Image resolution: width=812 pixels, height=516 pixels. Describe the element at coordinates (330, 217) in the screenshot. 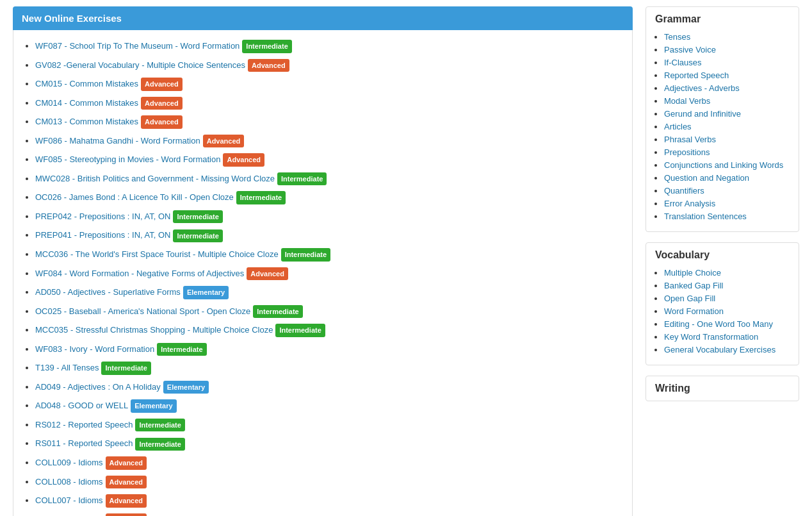

I see `list-item: PREP042 - Prepositions : IN, AT, ONInter…` at that location.